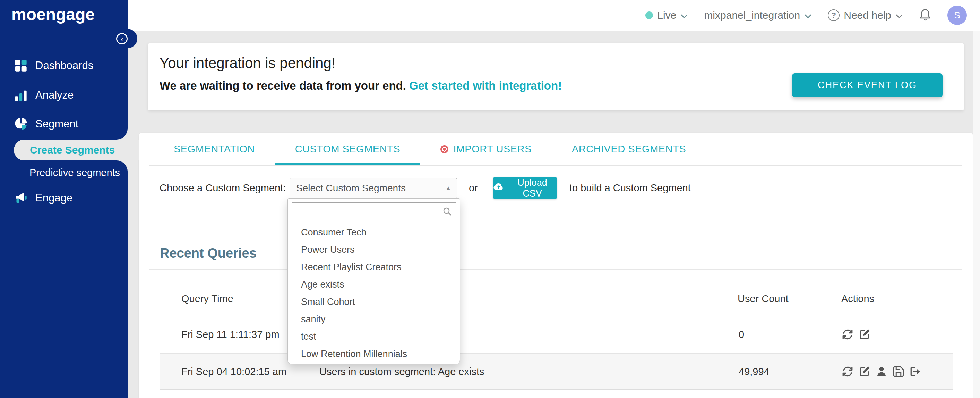  What do you see at coordinates (556, 372) in the screenshot?
I see `table-row: Fri Sep 04 10:02:15 am Users in custom s…` at bounding box center [556, 372].